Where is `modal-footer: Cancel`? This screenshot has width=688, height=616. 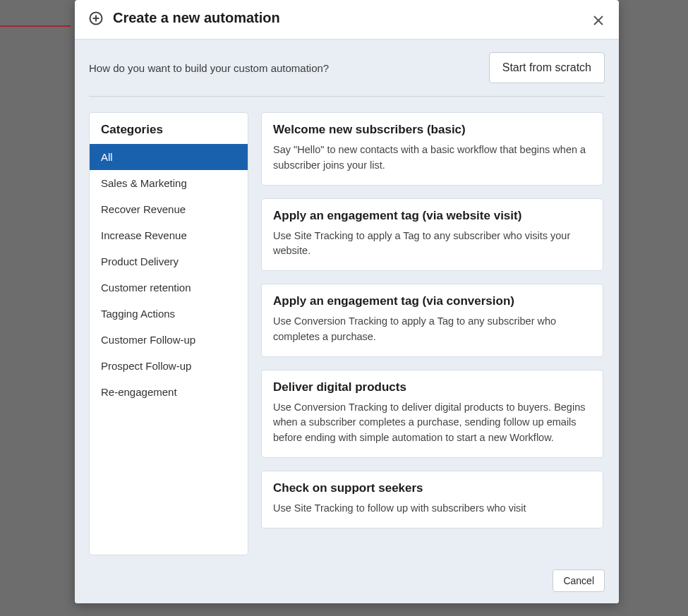
modal-footer: Cancel is located at coordinates (347, 581).